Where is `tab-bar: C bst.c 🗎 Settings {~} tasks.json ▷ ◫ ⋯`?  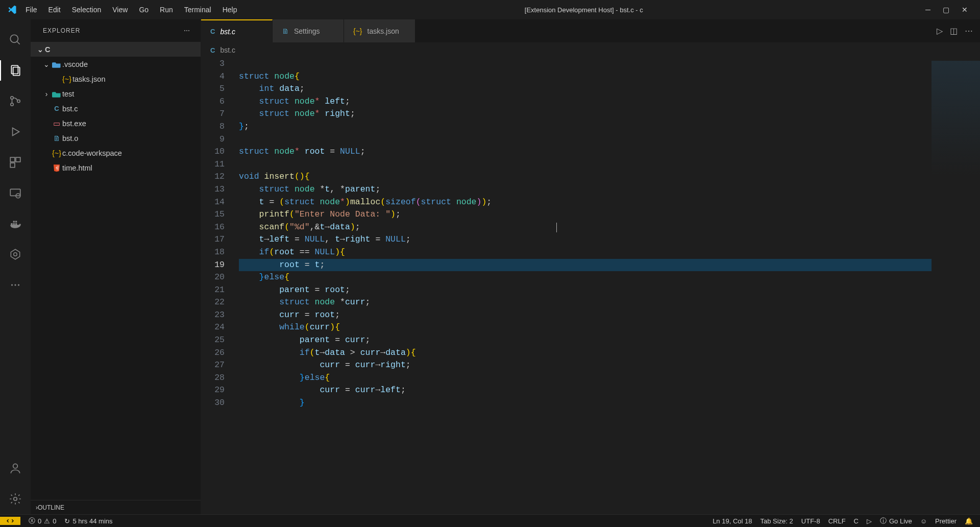
tab-bar: C bst.c 🗎 Settings {~} tasks.json ▷ ◫ ⋯ is located at coordinates (591, 31).